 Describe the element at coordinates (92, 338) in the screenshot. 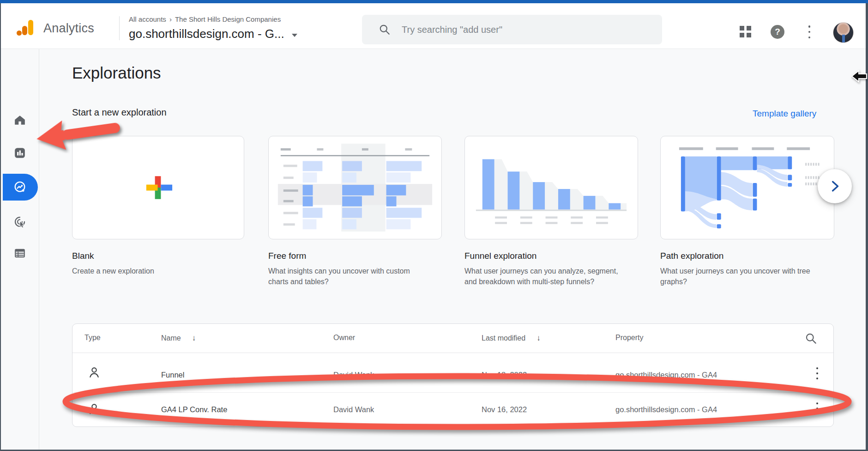

I see `column-header-type: Type` at that location.